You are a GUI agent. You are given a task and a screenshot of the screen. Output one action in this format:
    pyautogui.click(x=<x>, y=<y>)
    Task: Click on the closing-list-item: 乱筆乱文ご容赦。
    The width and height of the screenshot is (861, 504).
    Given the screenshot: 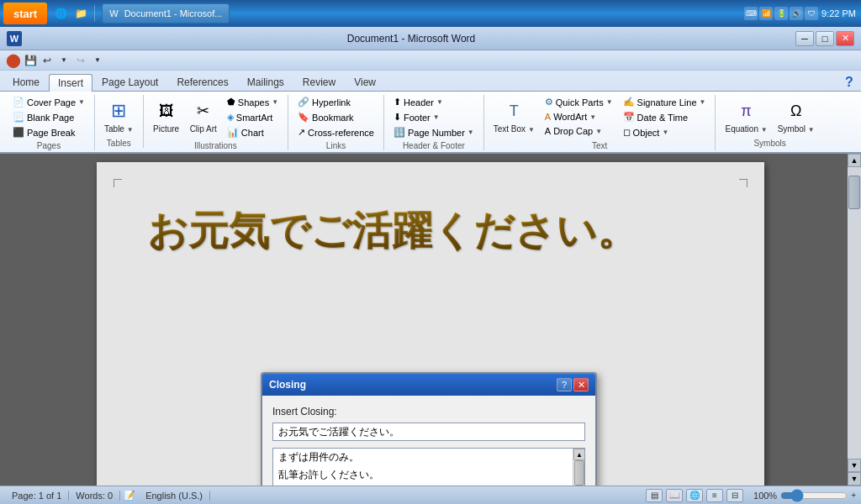 What is the action you would take?
    pyautogui.click(x=423, y=485)
    